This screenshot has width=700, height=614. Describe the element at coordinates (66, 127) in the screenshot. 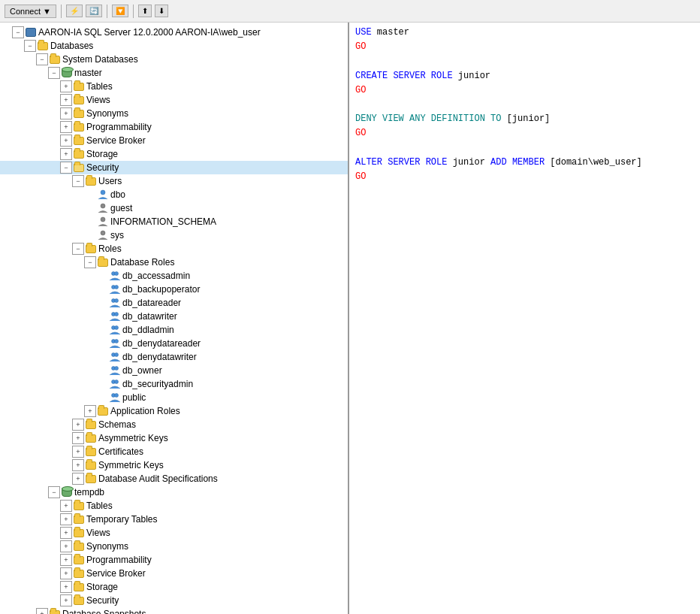

I see `prog-expander` at that location.